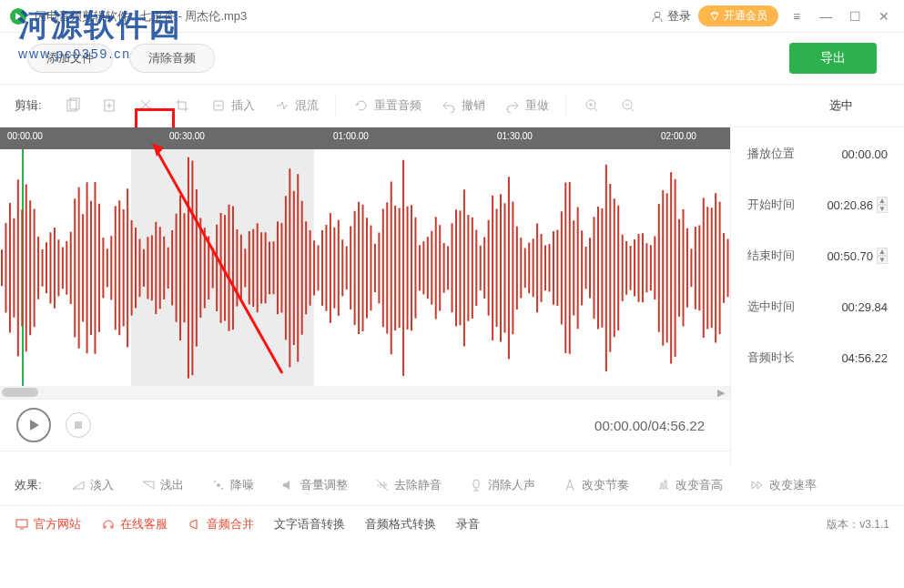  I want to click on waveform-scrollbar: ▶, so click(365, 392).